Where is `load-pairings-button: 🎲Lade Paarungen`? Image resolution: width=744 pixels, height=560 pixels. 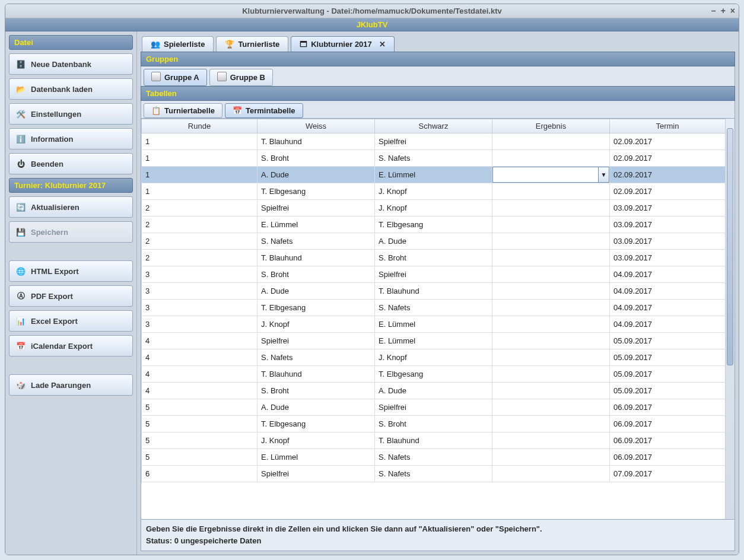
load-pairings-button: 🎲Lade Paarungen is located at coordinates (71, 385).